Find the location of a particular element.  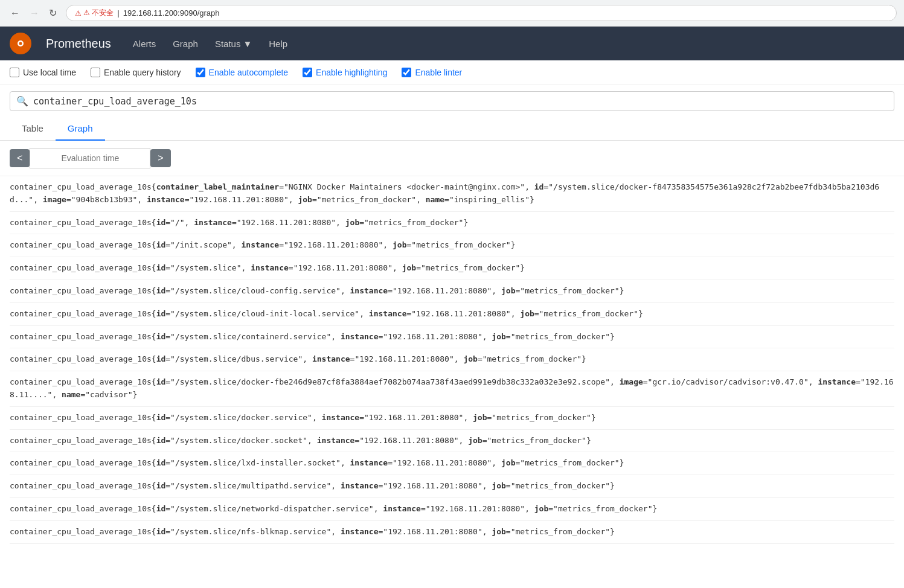

navbar: Prometheus Alerts Graph Status ▼ Help is located at coordinates (452, 43).